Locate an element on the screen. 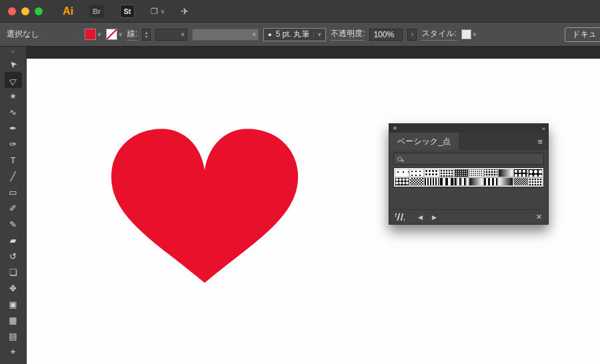  width-profile-dropdown: ∨ is located at coordinates (171, 35).